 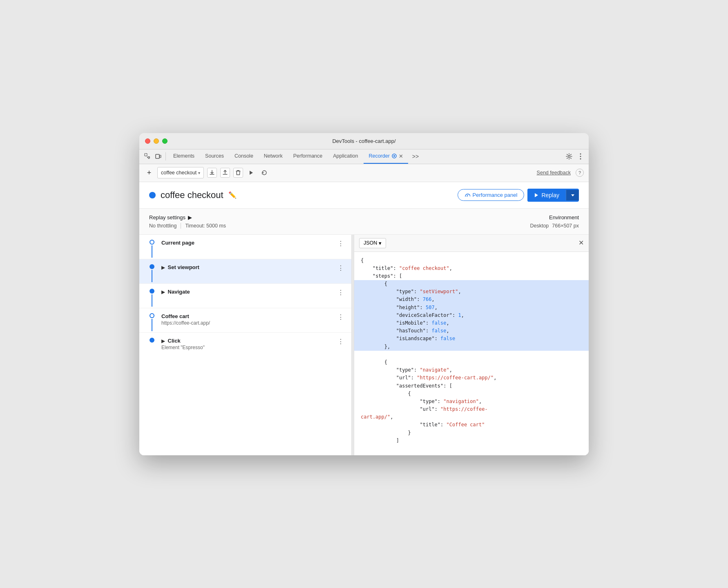 What do you see at coordinates (205, 226) in the screenshot?
I see `timeout-setting: Timeout: 5000 ms` at bounding box center [205, 226].